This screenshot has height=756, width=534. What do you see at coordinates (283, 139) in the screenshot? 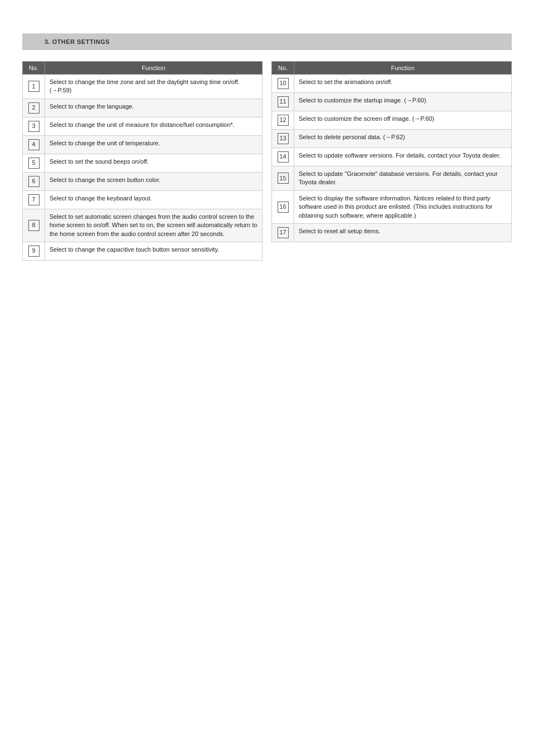
I see `number-badge: 13` at bounding box center [283, 139].